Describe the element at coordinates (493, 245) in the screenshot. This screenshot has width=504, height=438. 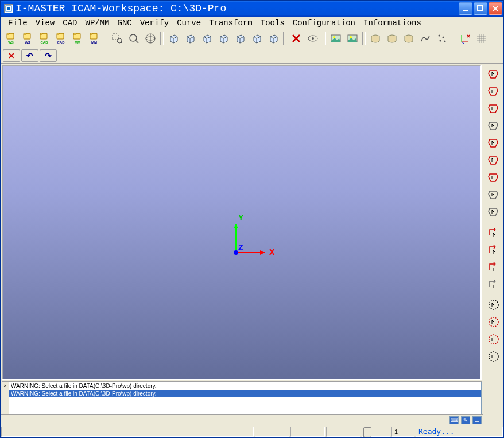
I see `right-toolbar` at that location.